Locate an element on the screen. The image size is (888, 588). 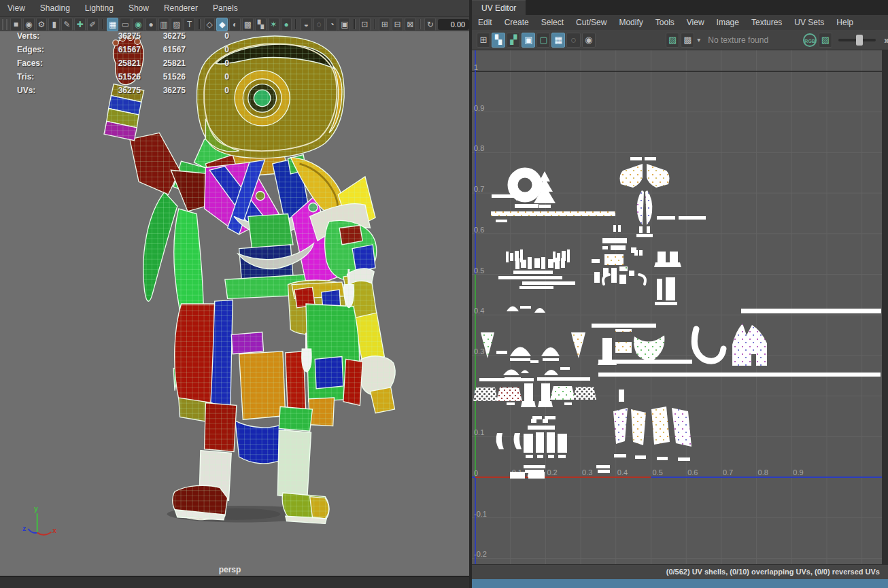
selected-display-icon: ▣ is located at coordinates (344, 24).